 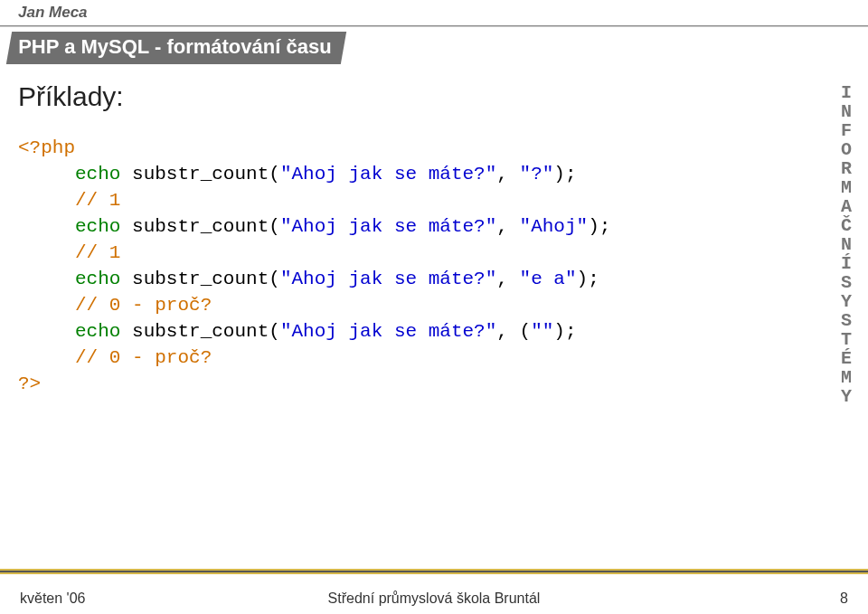 What do you see at coordinates (846, 340) in the screenshot?
I see `vert-char: T` at bounding box center [846, 340].